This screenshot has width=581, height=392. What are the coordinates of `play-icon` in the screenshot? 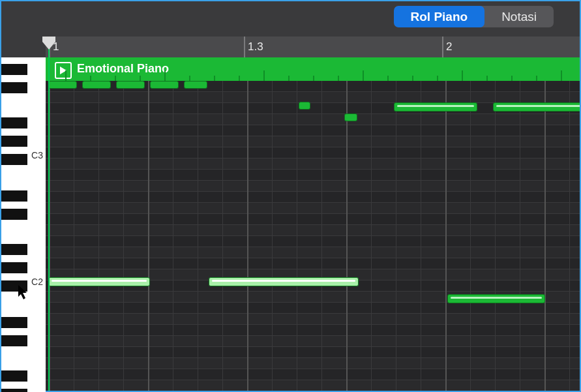 It's located at (63, 70).